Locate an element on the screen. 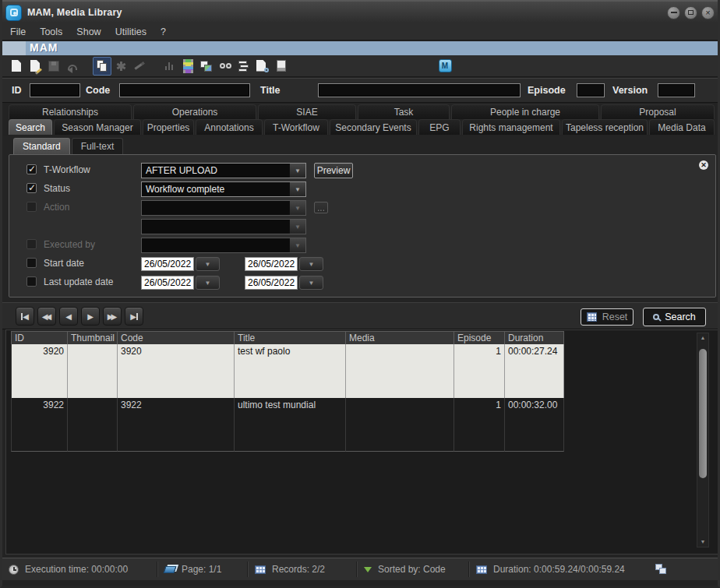 The width and height of the screenshot is (720, 588). record-fields-row: ID Code Title Episode Version is located at coordinates (360, 90).